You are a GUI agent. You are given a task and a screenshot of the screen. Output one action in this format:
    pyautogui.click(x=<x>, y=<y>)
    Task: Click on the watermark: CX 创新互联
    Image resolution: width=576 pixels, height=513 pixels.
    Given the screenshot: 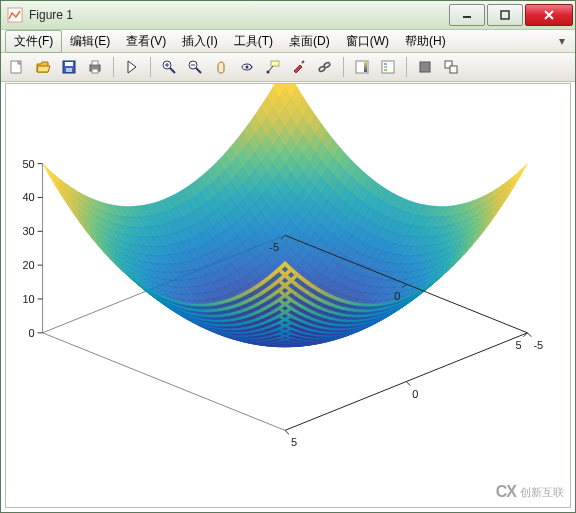 What is the action you would take?
    pyautogui.click(x=530, y=492)
    